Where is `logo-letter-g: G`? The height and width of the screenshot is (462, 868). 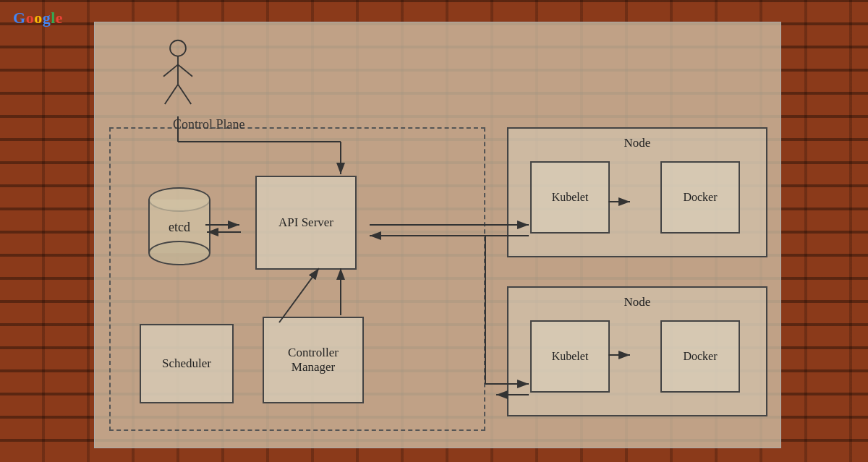 logo-letter-g: G is located at coordinates (20, 17).